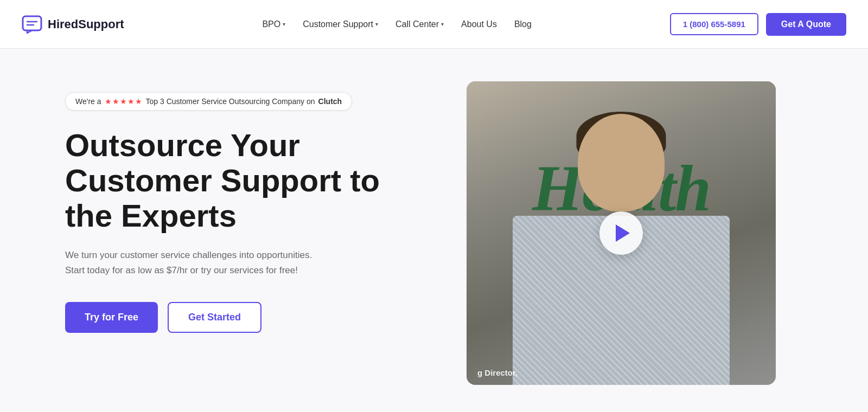 The height and width of the screenshot is (412, 868). I want to click on bpo-chevron-icon: ▾, so click(284, 24).